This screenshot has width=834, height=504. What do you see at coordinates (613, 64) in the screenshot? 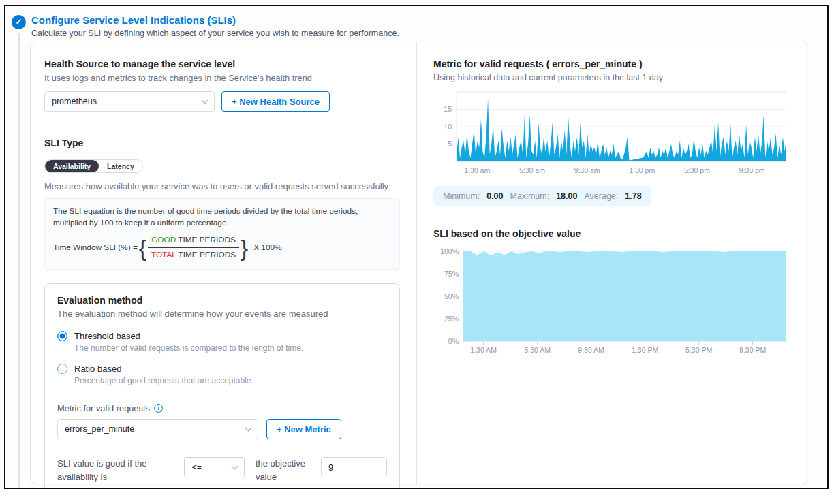
I see `metric-chart-heading: Metric for valid requests ( errors_per_m…` at bounding box center [613, 64].